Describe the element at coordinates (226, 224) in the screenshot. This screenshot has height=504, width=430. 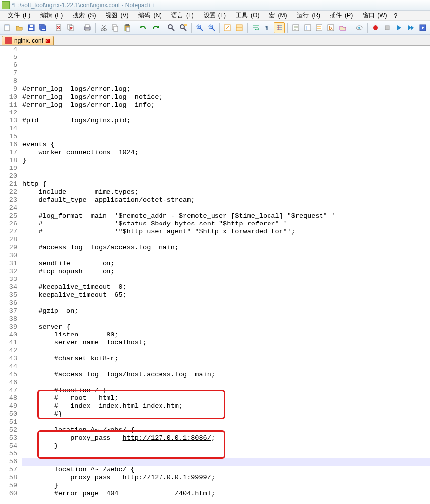
I see `code-line: # '$status $body_bytes_sent "$http_refer…` at that location.